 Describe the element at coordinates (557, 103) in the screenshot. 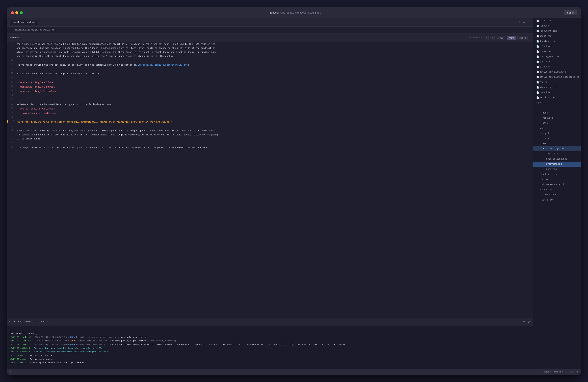

I see `sidebar-folder-public: ▾ public` at that location.